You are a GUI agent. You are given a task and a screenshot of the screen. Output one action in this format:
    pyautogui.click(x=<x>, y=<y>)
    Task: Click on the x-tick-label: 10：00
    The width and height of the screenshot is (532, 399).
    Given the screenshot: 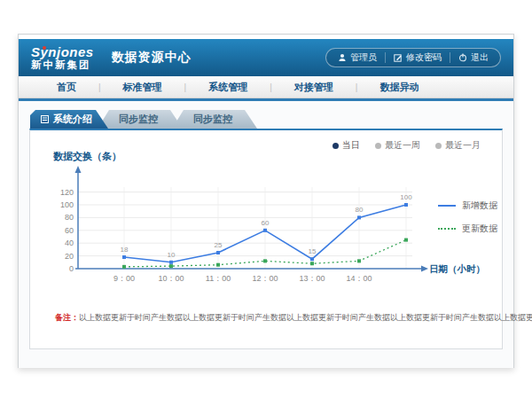 What is the action you would take?
    pyautogui.click(x=170, y=278)
    